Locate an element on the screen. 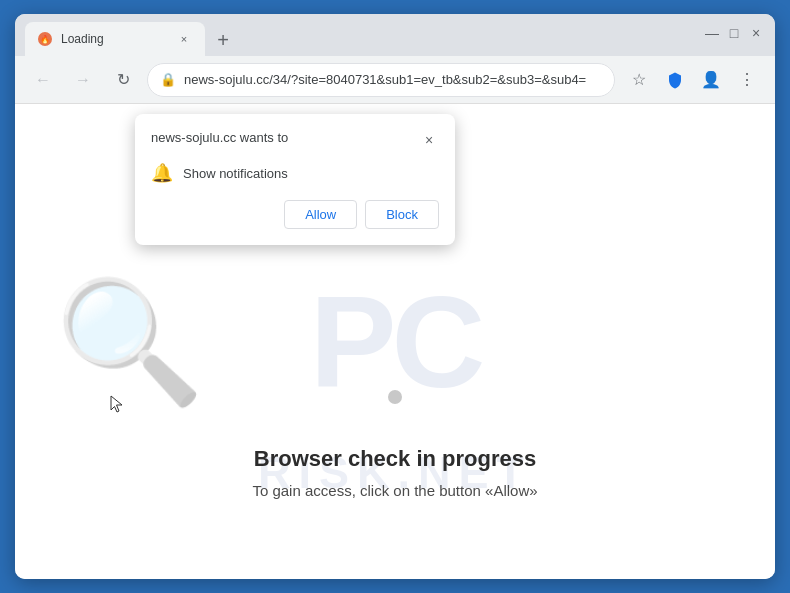 Image resolution: width=790 pixels, height=593 pixels. permission-text: Show notifications is located at coordinates (236, 174).